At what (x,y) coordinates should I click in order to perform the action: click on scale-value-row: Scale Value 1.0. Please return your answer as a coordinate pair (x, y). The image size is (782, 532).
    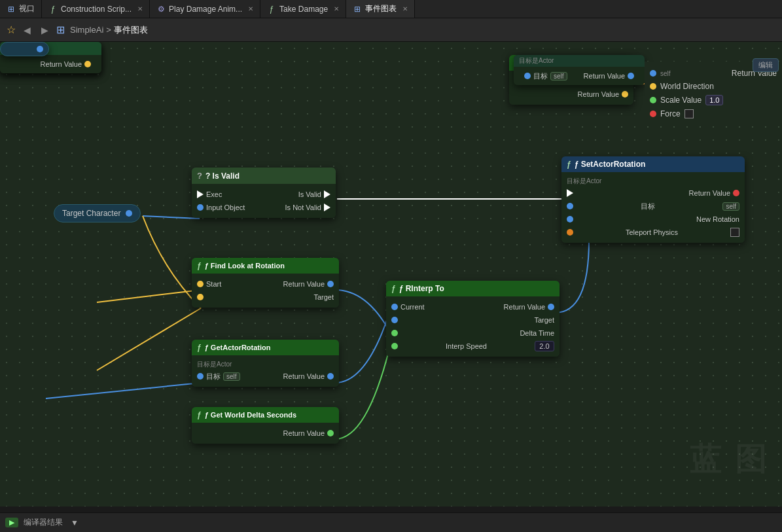
    Looking at the image, I should click on (713, 100).